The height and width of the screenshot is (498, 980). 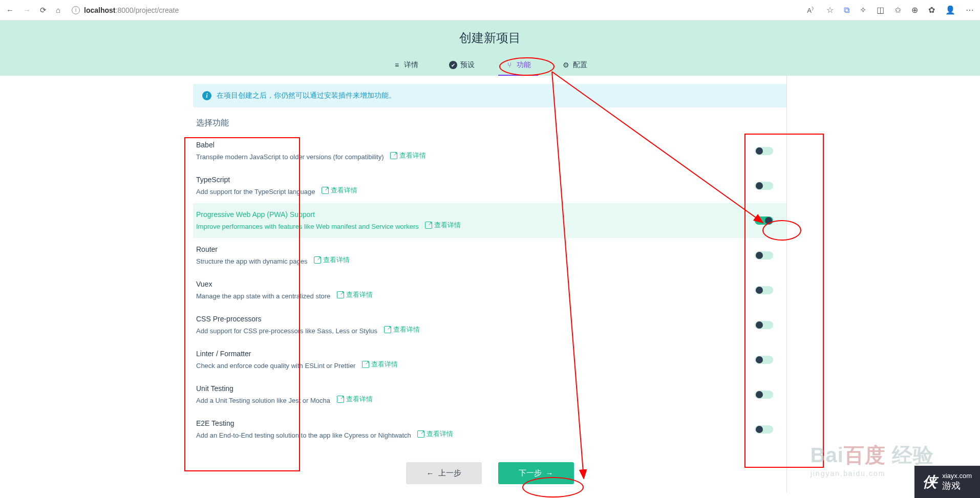 What do you see at coordinates (509, 65) in the screenshot?
I see `branch-icon: ⑂` at bounding box center [509, 65].